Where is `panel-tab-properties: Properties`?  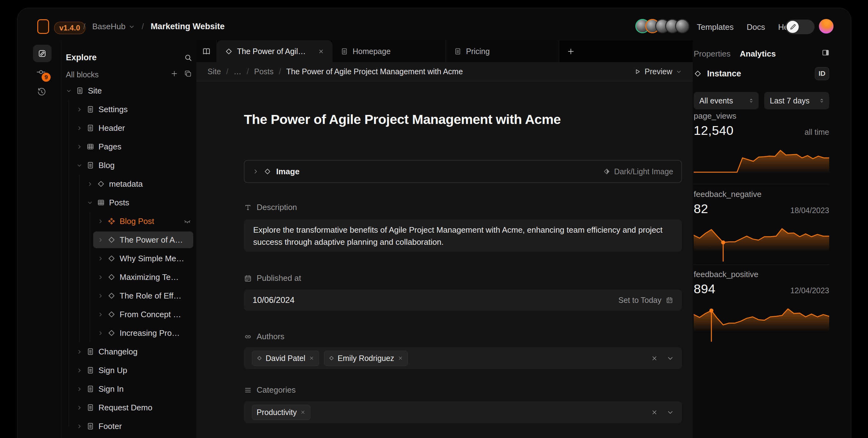
panel-tab-properties: Properties is located at coordinates (712, 54).